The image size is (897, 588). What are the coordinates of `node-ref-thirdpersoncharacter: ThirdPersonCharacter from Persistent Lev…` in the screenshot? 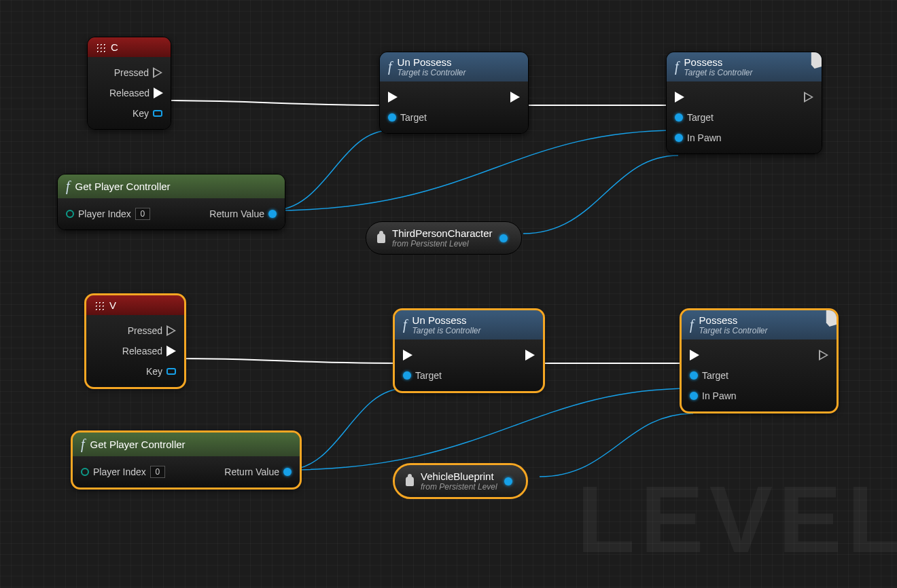 It's located at (444, 238).